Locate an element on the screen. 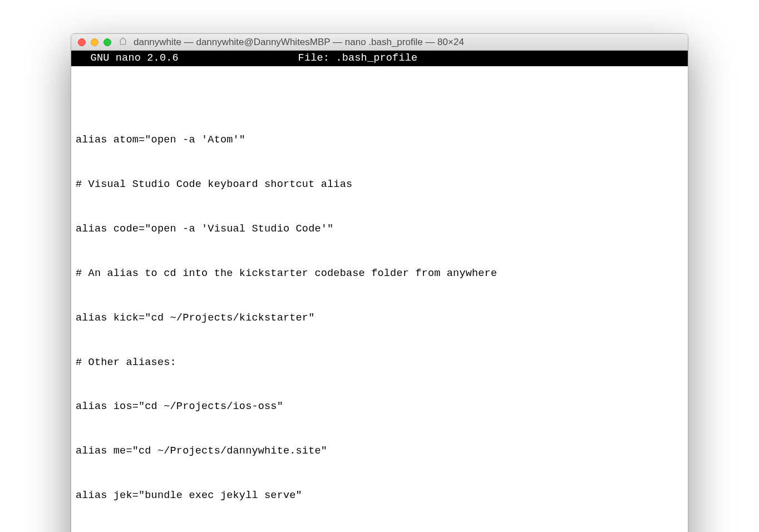 The image size is (759, 532). code-line: # Other aliases: is located at coordinates (379, 363).